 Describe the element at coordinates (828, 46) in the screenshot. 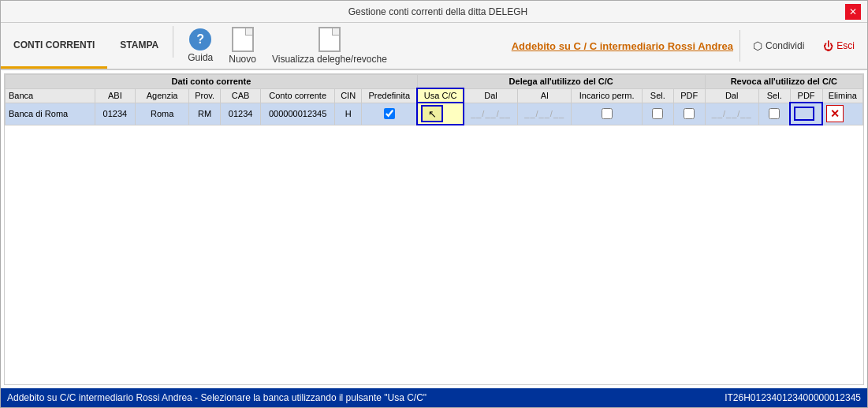

I see `exit-icon: ⏻` at that location.